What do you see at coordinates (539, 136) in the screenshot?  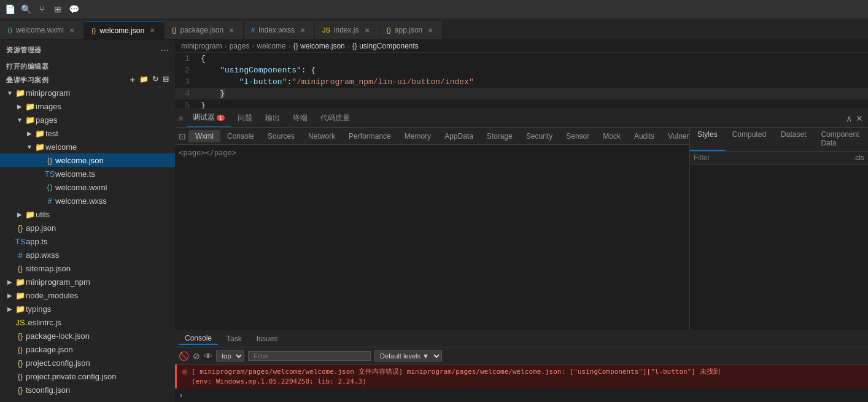 I see `tab-security: Security` at bounding box center [539, 136].